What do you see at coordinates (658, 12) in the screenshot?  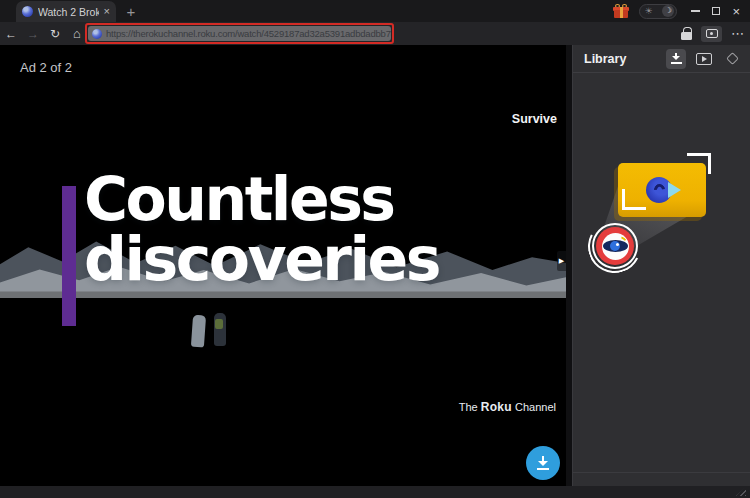 I see `theme-toggle: ☀ ☽` at bounding box center [658, 12].